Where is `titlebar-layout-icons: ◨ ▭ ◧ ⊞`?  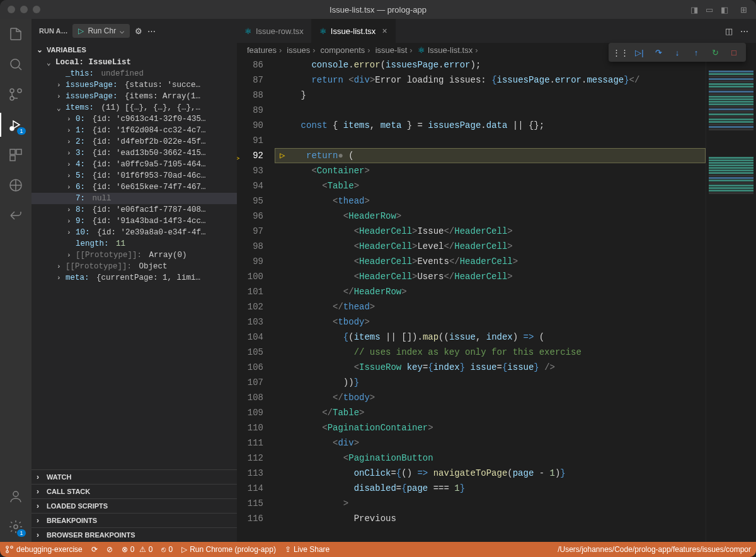
titlebar-layout-icons: ◨ ▭ ◧ ⊞ is located at coordinates (719, 9).